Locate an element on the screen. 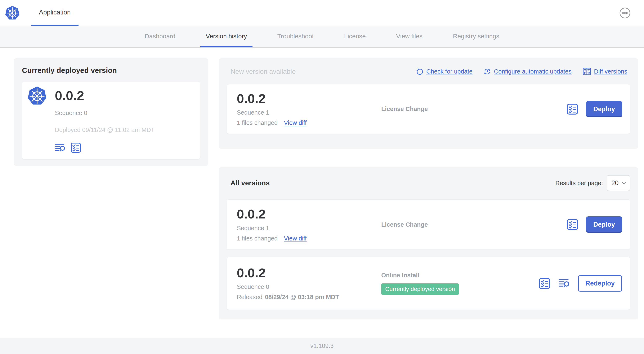 The image size is (644, 354). version-row: 0.0.2 Sequence 0 Released 08/29/24 @ 03:… is located at coordinates (428, 283).